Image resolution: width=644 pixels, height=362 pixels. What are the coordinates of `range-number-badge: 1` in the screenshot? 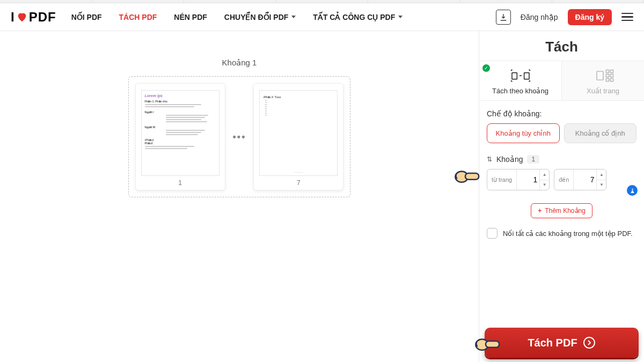 It's located at (533, 159).